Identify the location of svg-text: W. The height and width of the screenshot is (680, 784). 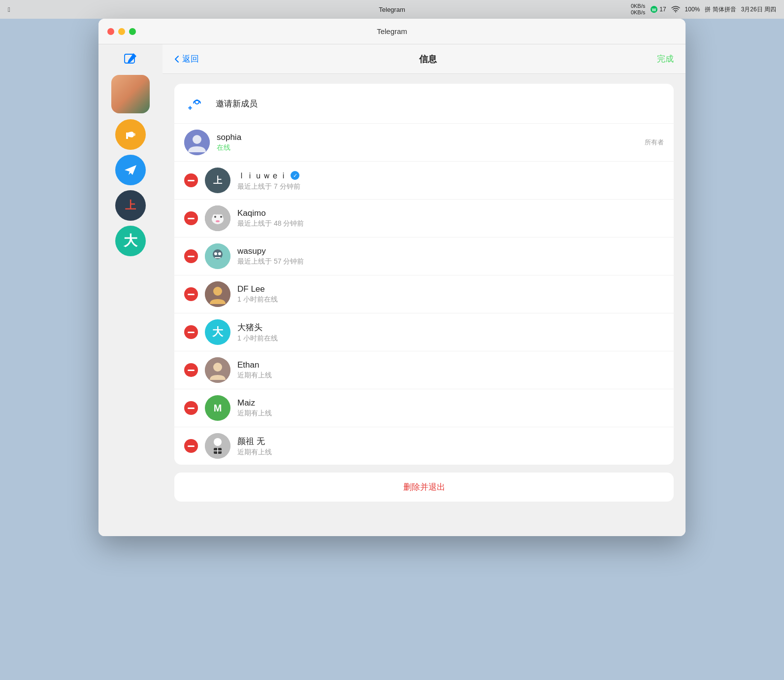
(654, 10).